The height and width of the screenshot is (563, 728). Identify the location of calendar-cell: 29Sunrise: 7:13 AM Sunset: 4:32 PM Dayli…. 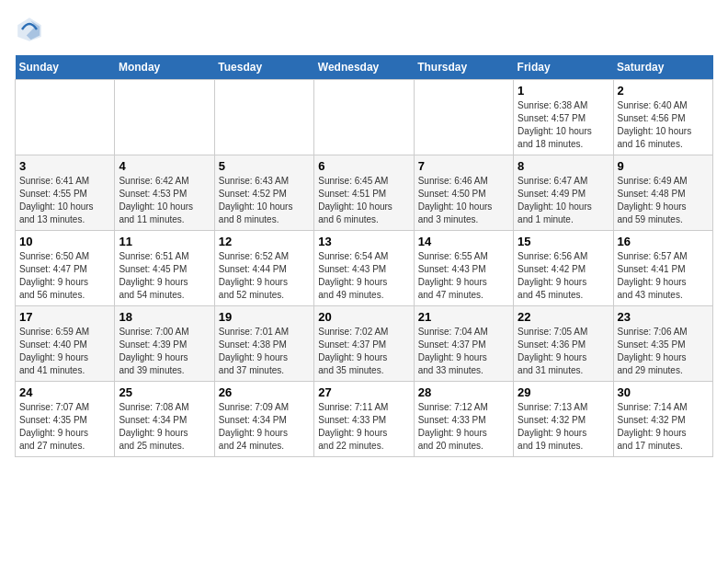
(563, 419).